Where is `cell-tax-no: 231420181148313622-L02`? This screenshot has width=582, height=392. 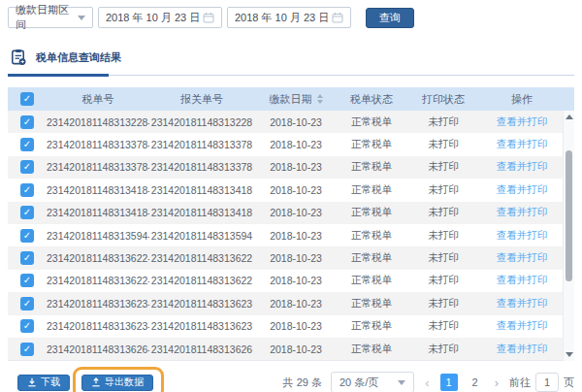 cell-tax-no: 231420181148313622-L02 is located at coordinates (98, 258).